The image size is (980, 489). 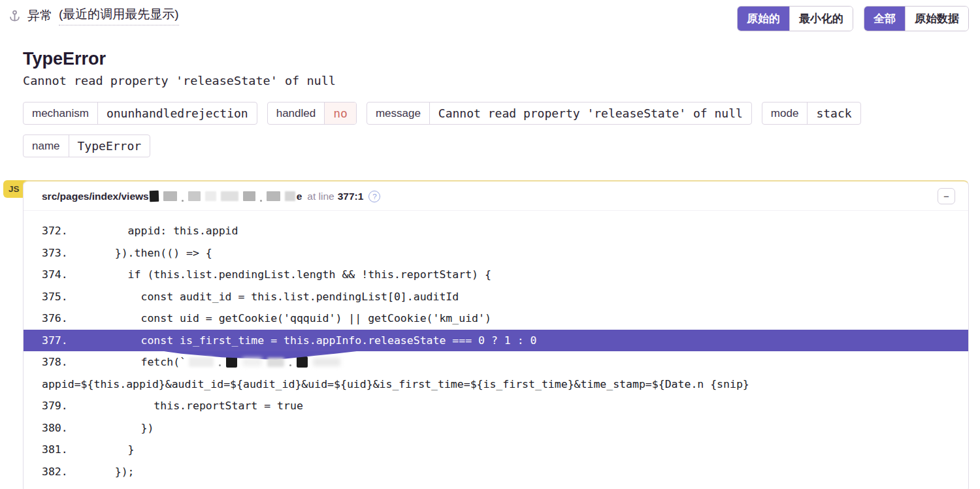 I want to click on raw-data-button: 原始数据, so click(x=937, y=18).